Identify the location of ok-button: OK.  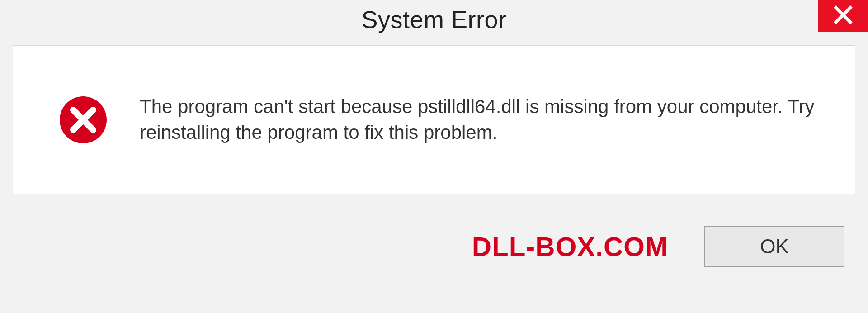
(774, 247).